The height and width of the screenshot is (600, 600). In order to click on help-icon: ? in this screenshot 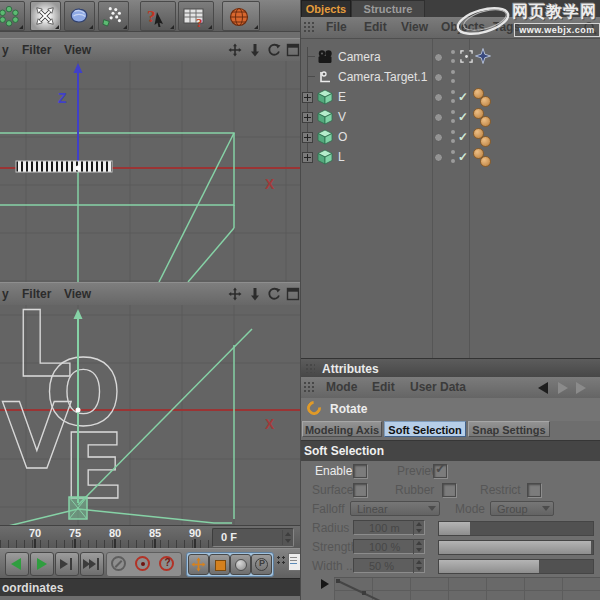, I will do `click(158, 16)`.